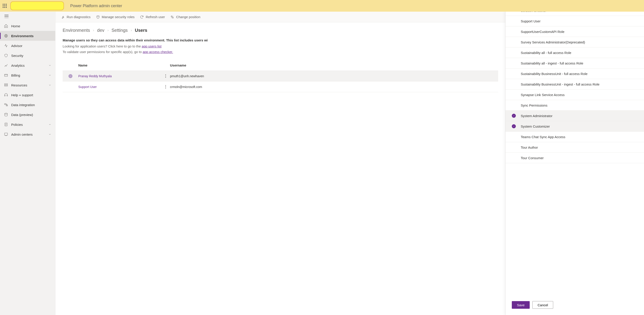 The height and width of the screenshot is (315, 644). What do you see at coordinates (28, 105) in the screenshot?
I see `sidebar-item-data-integration: Data integration` at bounding box center [28, 105].